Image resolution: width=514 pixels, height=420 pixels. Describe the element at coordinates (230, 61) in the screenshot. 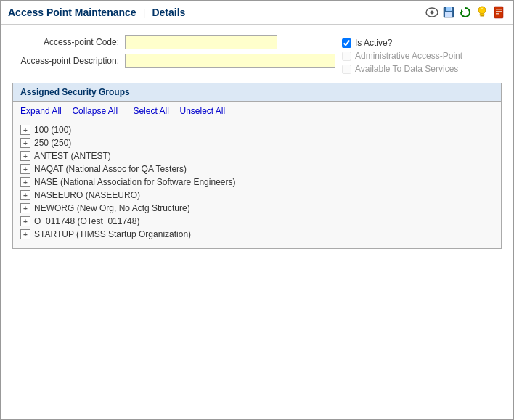

I see `access-point-description-input` at that location.